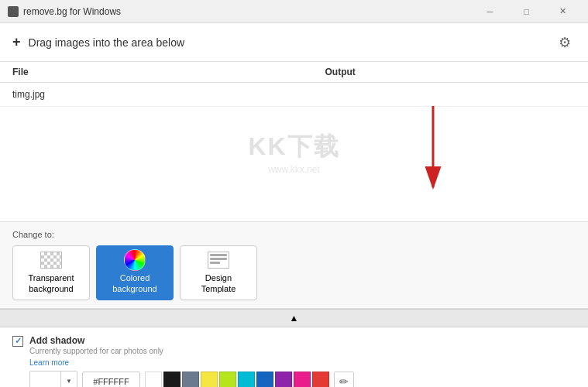 This screenshot has height=387, width=588. What do you see at coordinates (291, 43) in the screenshot?
I see `drag-instructions: Drag images into the area below` at bounding box center [291, 43].